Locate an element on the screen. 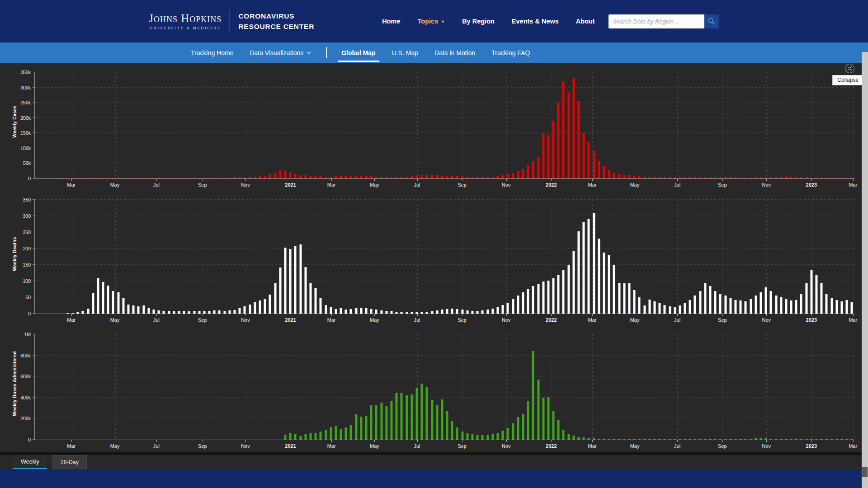 The width and height of the screenshot is (868, 488). subnav-item-tracking-home: Tracking Home is located at coordinates (212, 52).